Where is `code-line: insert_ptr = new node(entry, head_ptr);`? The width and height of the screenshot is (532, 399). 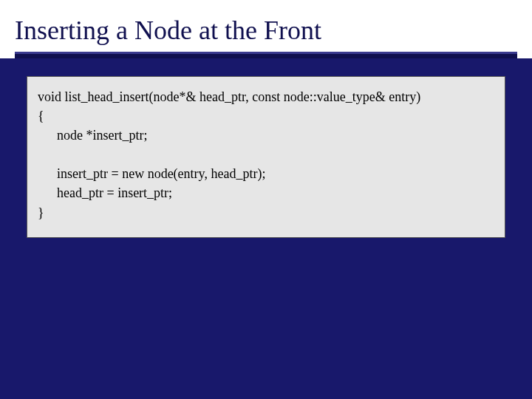 code-line: insert_ptr = new node(entry, head_ptr); is located at coordinates (265, 174).